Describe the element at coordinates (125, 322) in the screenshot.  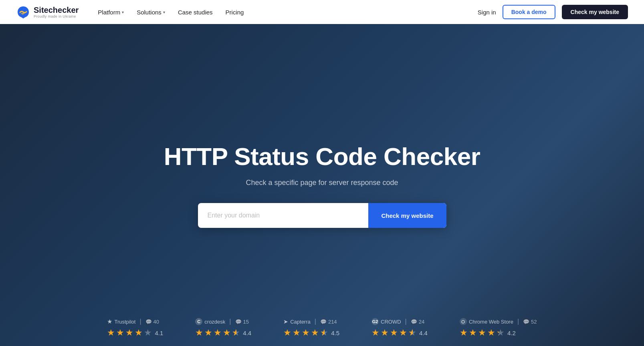
I see `trustpilot-label: Trustpilot` at that location.